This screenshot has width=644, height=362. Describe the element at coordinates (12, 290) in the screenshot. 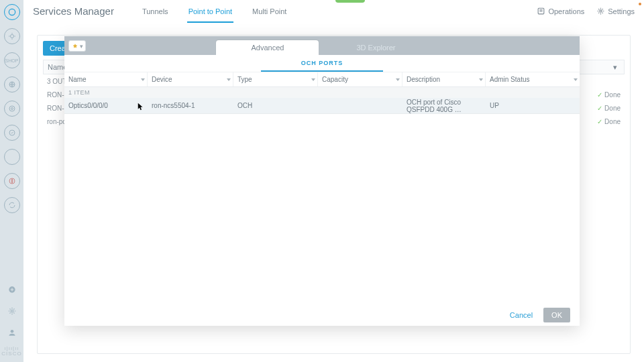

I see `rail-icon-add` at that location.